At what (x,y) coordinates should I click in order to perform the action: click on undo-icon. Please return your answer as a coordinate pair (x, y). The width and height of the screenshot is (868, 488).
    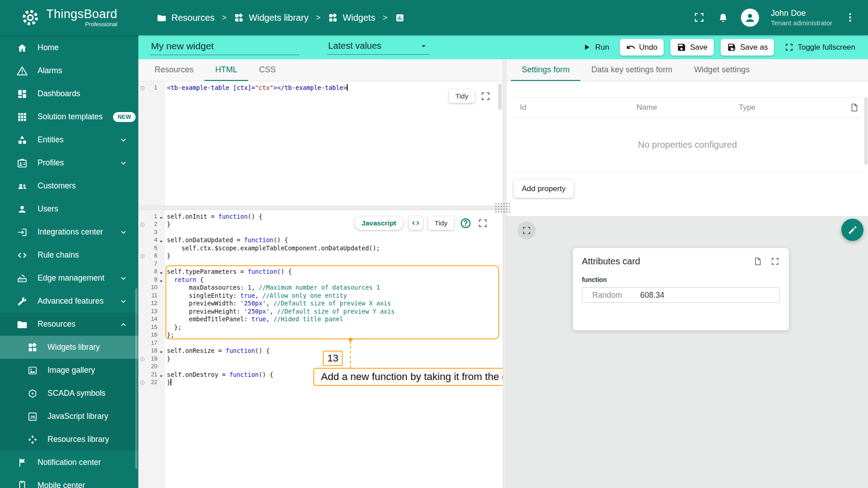
    Looking at the image, I should click on (631, 47).